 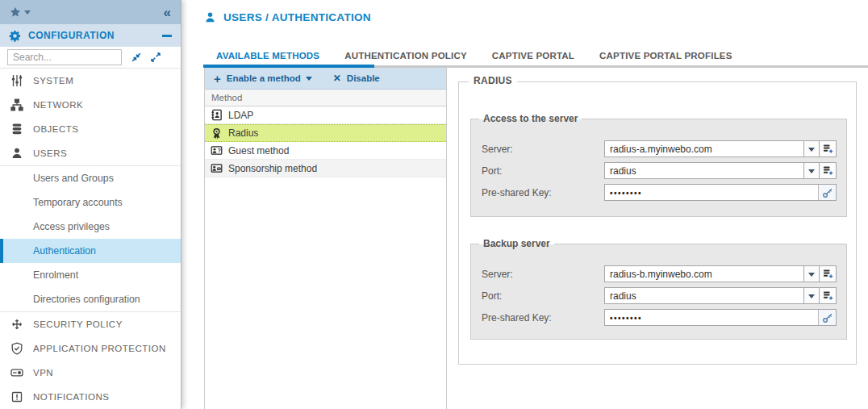 I want to click on collapse-sidebar-icon: «, so click(x=168, y=13).